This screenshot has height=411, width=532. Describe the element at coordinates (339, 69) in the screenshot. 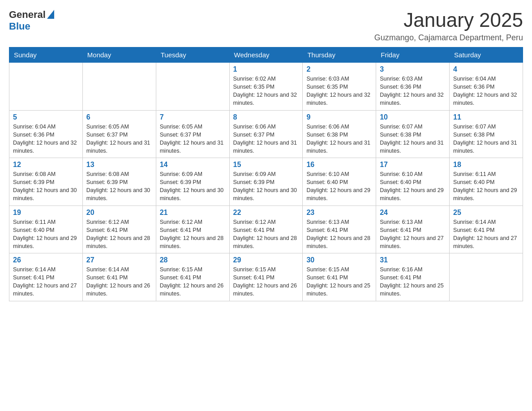

I see `day-number: 2` at that location.